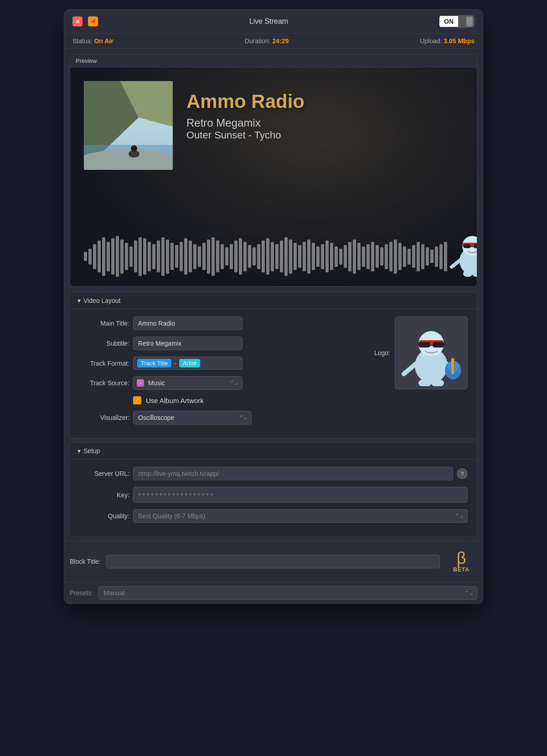  What do you see at coordinates (267, 41) in the screenshot?
I see `status-item-duration: Duration: 24:29` at bounding box center [267, 41].